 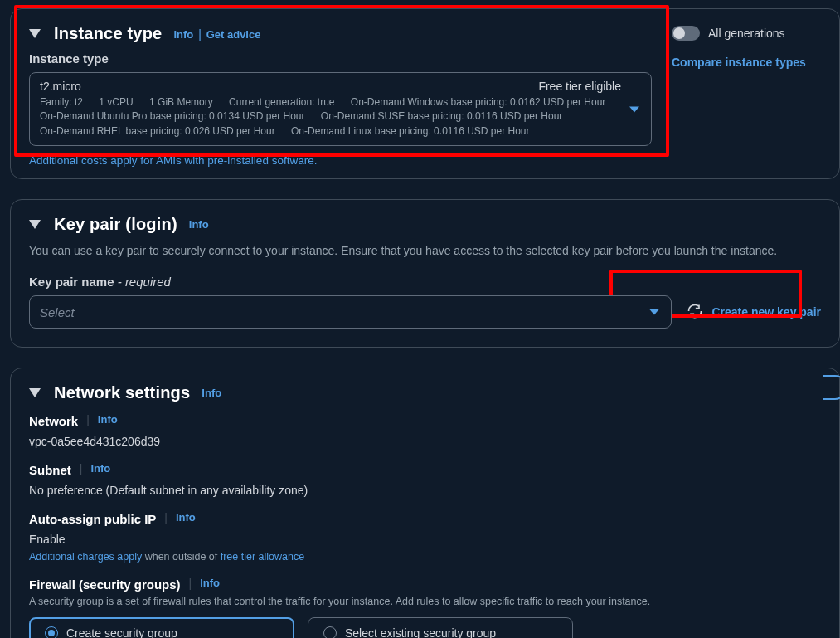 I want to click on detail-gen: Current generation: true, so click(x=282, y=103).